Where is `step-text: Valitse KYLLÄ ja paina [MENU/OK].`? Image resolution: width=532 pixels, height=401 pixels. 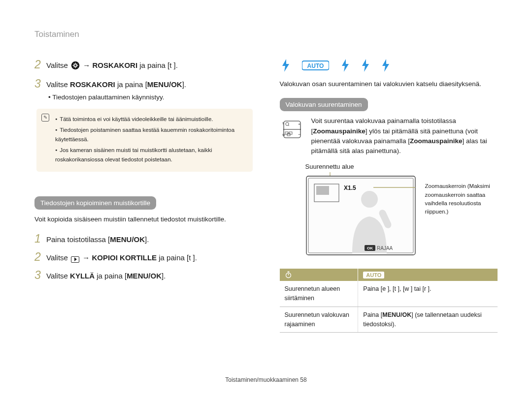
step-text: Valitse KYLLÄ ja paina [MENU/OK]. is located at coordinates (106, 275).